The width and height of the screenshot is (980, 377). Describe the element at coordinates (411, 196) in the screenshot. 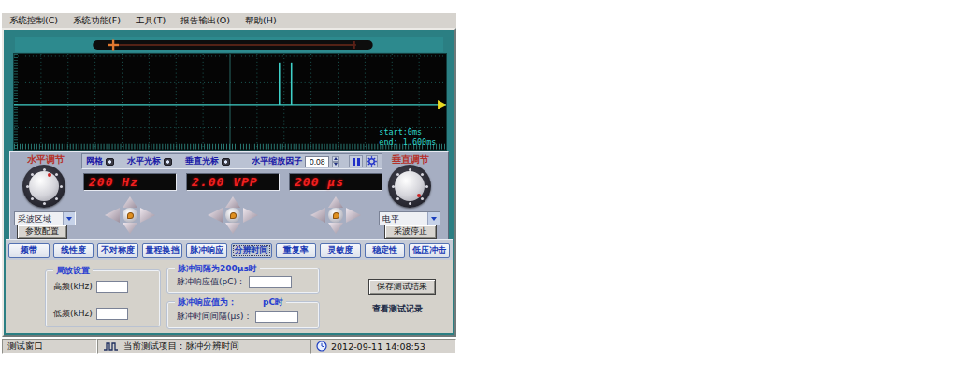

I see `vertical-adjust-section: 垂直调节 电平 采波停止` at that location.